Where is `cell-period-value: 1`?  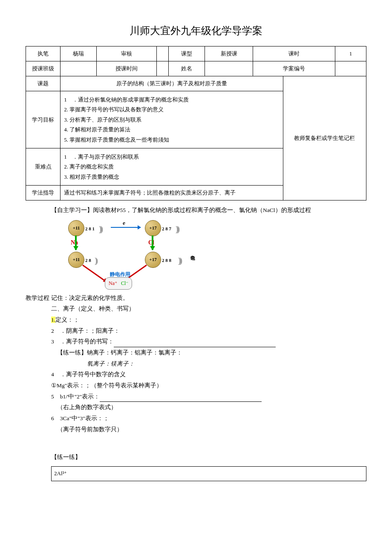 cell-period-value: 1 is located at coordinates (350, 54).